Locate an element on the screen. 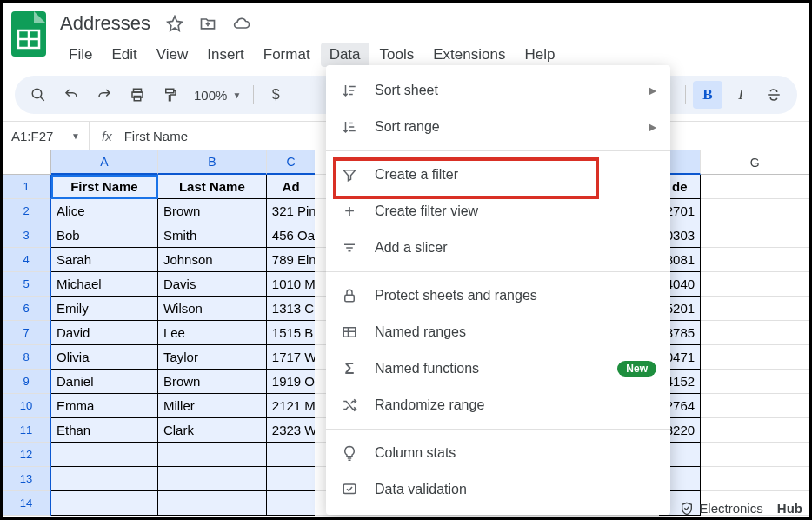 This screenshot has width=812, height=520. cell: Ad is located at coordinates (291, 187).